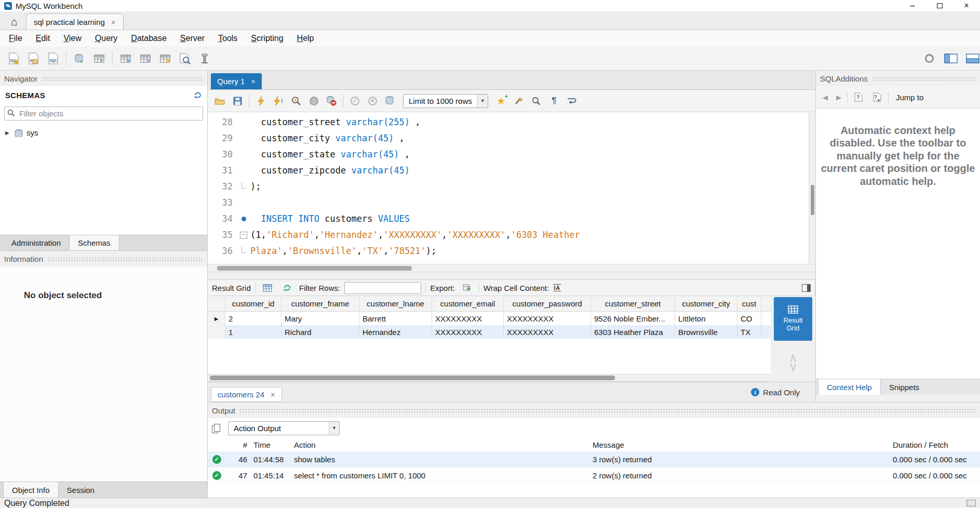  I want to click on output-column-header: Message, so click(740, 445).